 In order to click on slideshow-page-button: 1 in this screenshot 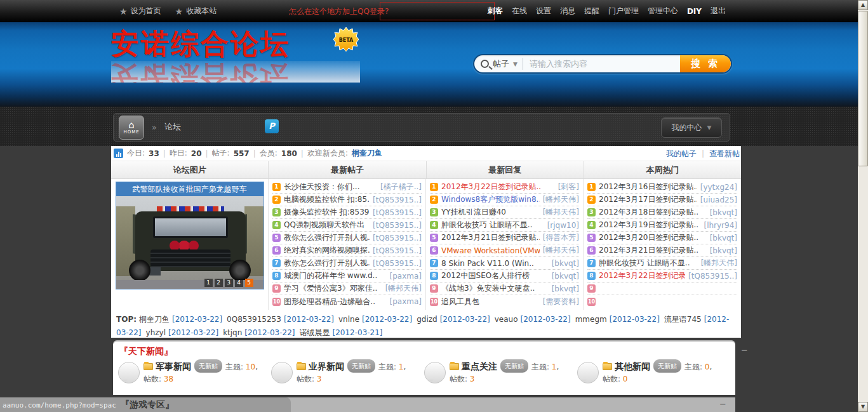, I will do `click(208, 283)`.